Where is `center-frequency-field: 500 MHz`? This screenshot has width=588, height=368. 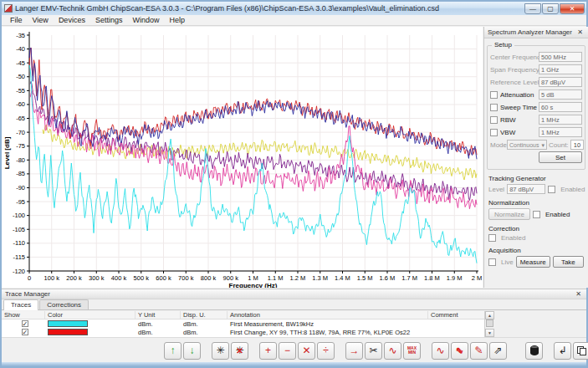 center-frequency-field: 500 MHz is located at coordinates (560, 57).